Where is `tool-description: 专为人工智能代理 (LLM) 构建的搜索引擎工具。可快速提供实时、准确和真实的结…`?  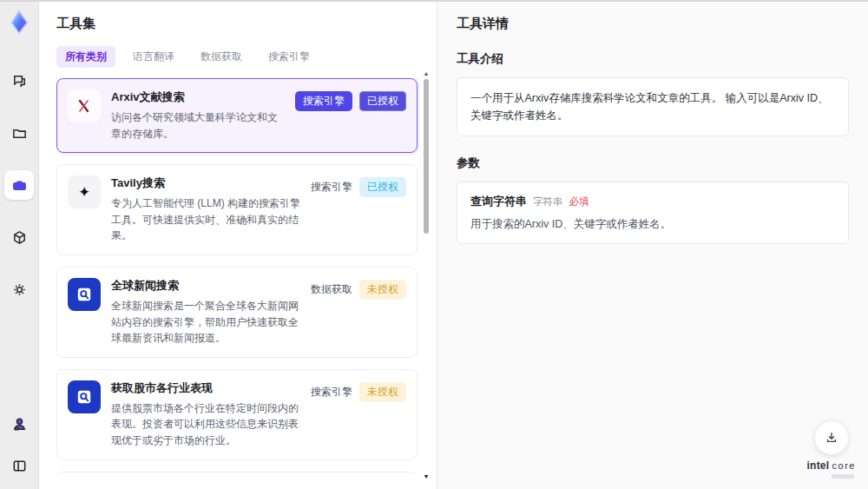 tool-description: 专为人工智能代理 (LLM) 构建的搜索引擎工具。可快速提供实时、准确和真实的结… is located at coordinates (206, 220).